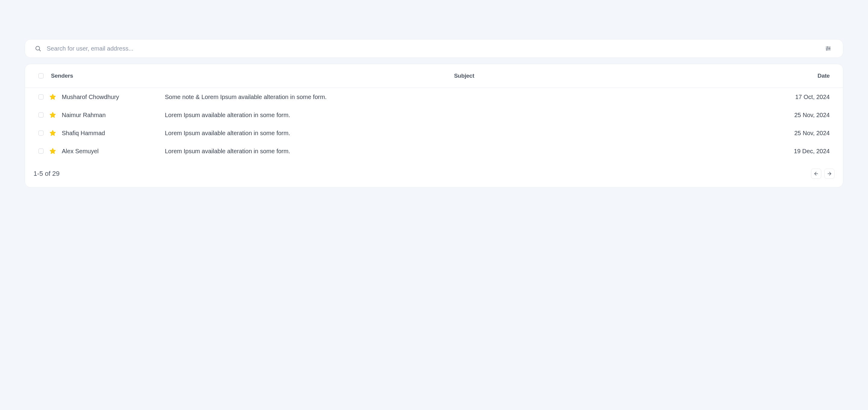 This screenshot has height=410, width=868. I want to click on next-page-button, so click(830, 174).